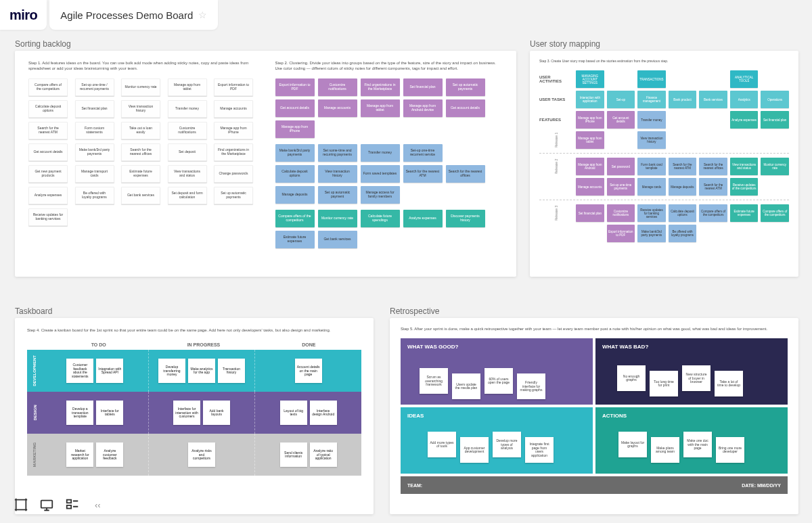 The image size is (812, 523). Describe the element at coordinates (187, 413) in the screenshot. I see `kanban-card: Interface for interaction with customers` at that location.